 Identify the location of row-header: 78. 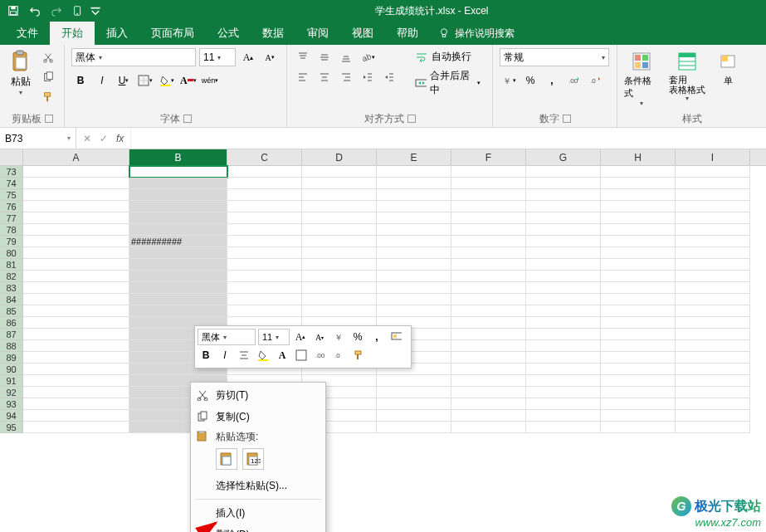
(12, 230).